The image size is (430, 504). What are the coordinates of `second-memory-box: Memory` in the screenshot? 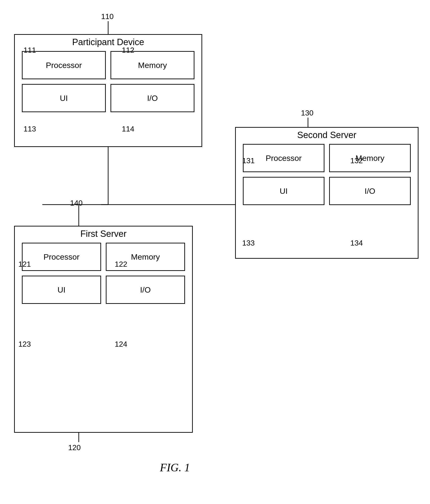 It's located at (370, 158).